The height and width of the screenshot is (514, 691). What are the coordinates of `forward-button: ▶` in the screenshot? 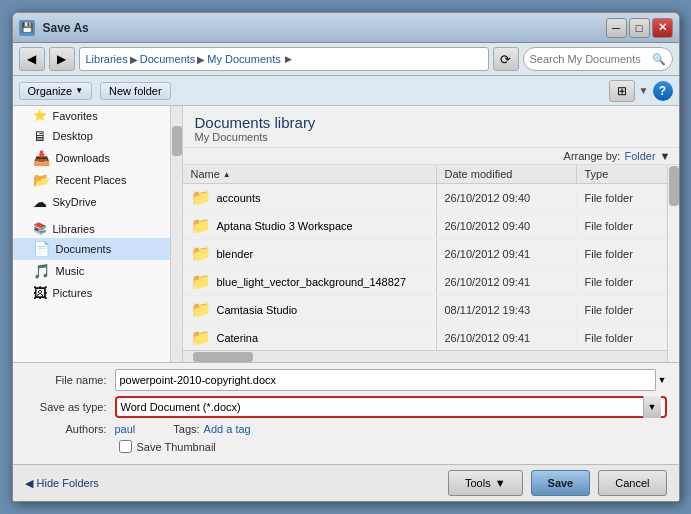 It's located at (62, 59).